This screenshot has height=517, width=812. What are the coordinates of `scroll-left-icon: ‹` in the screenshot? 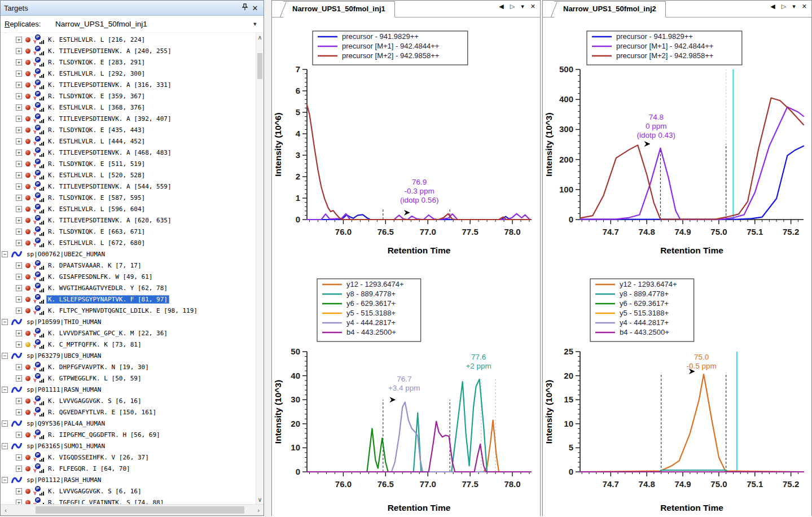 It's located at (6, 510).